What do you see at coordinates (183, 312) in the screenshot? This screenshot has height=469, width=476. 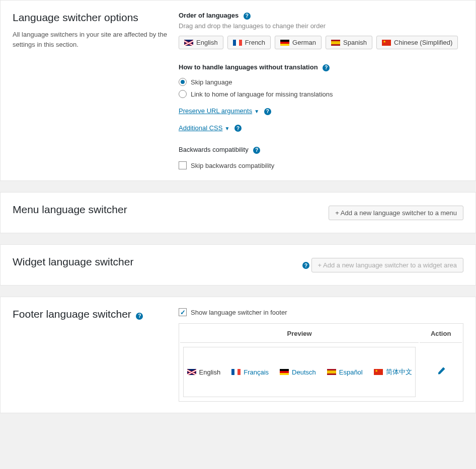 I see `show-footer-switcher-checkbox` at bounding box center [183, 312].